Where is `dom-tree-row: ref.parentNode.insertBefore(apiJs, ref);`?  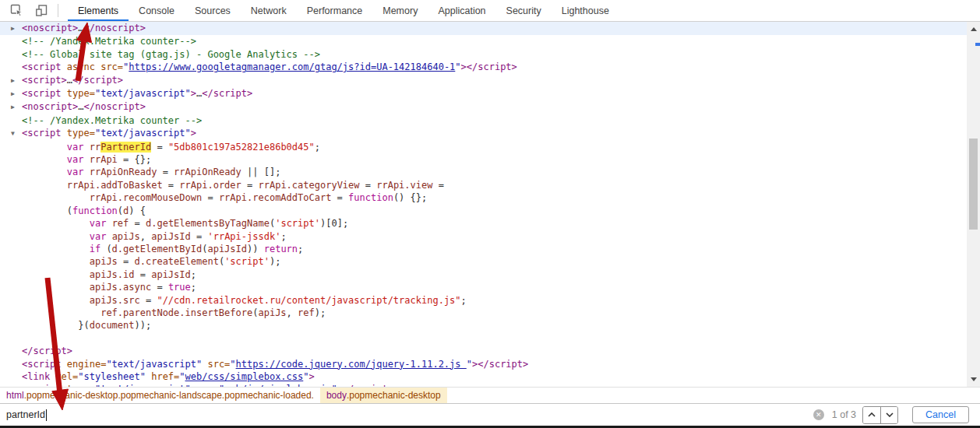 dom-tree-row: ref.parentNode.insertBefore(apiJs, ref); is located at coordinates (494, 313).